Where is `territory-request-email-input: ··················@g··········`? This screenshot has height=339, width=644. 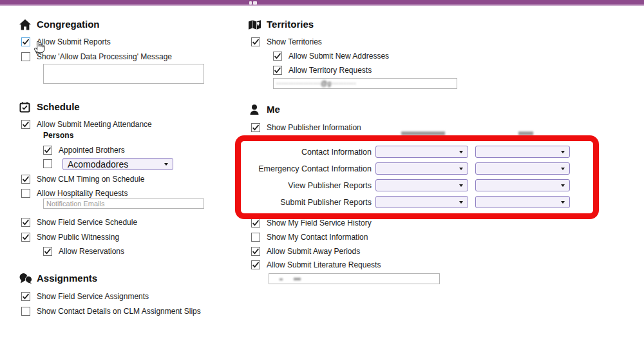 territory-request-email-input: ··················@g·········· is located at coordinates (365, 84).